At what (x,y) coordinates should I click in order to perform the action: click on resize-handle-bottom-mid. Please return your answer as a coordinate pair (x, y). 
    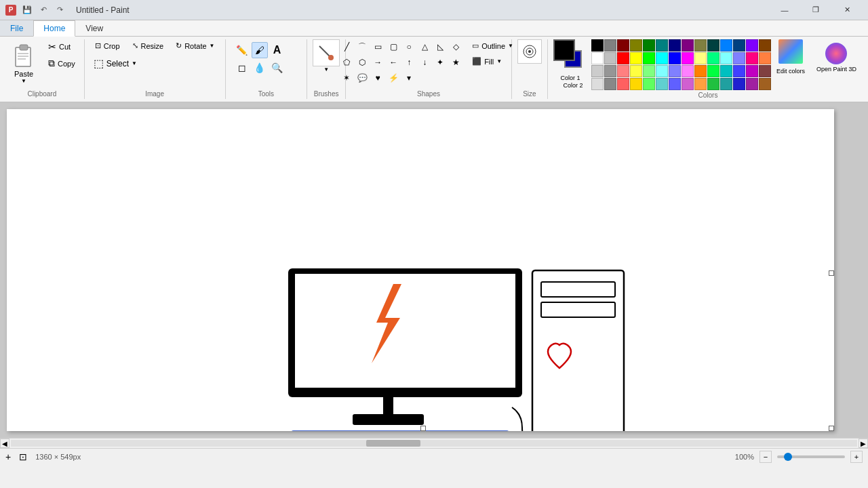
    Looking at the image, I should click on (423, 428).